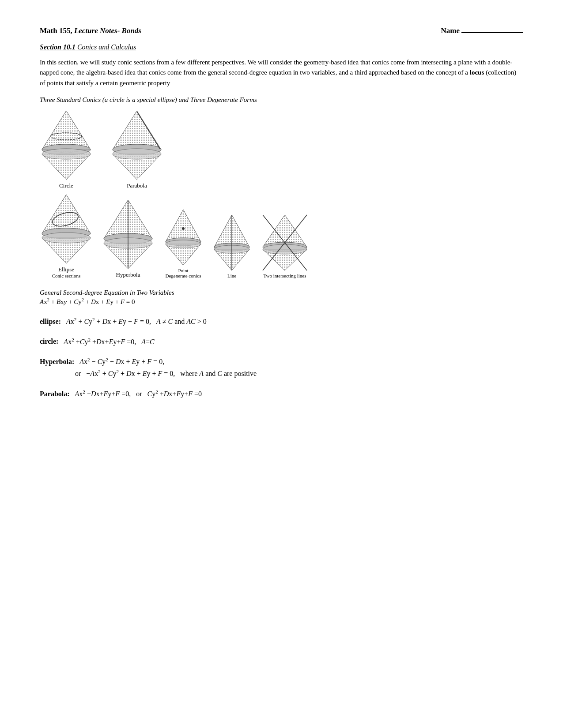  I want to click on label-point: Point, so click(183, 270).